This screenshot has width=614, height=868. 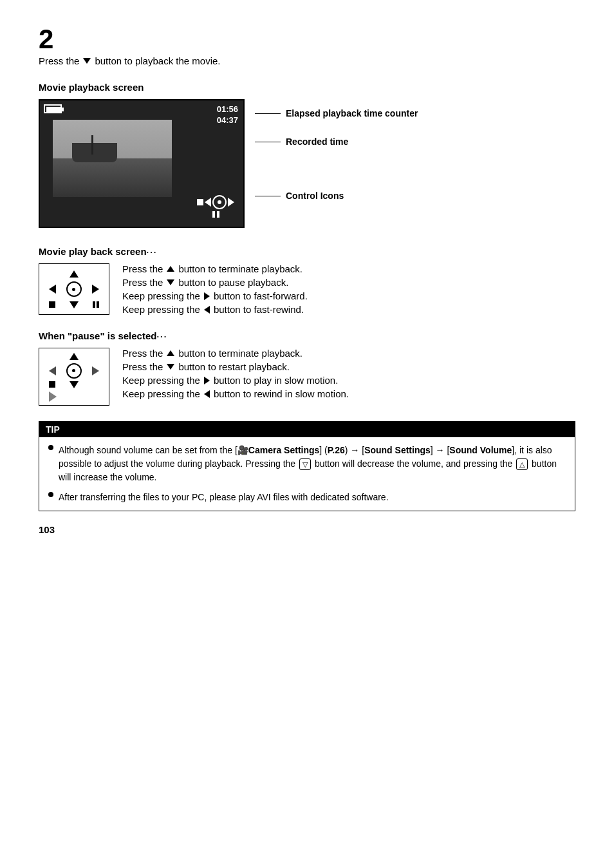 What do you see at coordinates (307, 164) in the screenshot?
I see `playback-screen-container: 01:56 04:37` at bounding box center [307, 164].